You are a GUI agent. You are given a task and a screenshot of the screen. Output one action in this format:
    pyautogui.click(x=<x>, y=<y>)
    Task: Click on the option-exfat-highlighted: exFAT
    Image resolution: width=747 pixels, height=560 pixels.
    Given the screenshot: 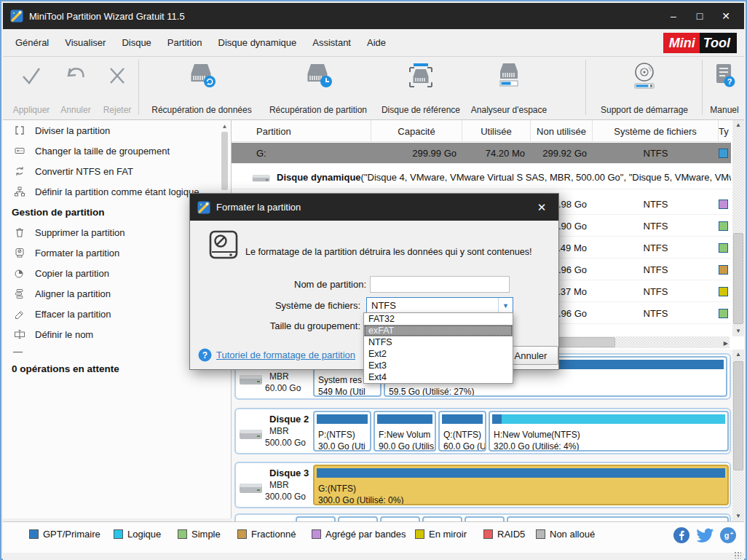 What is the action you would take?
    pyautogui.click(x=438, y=331)
    